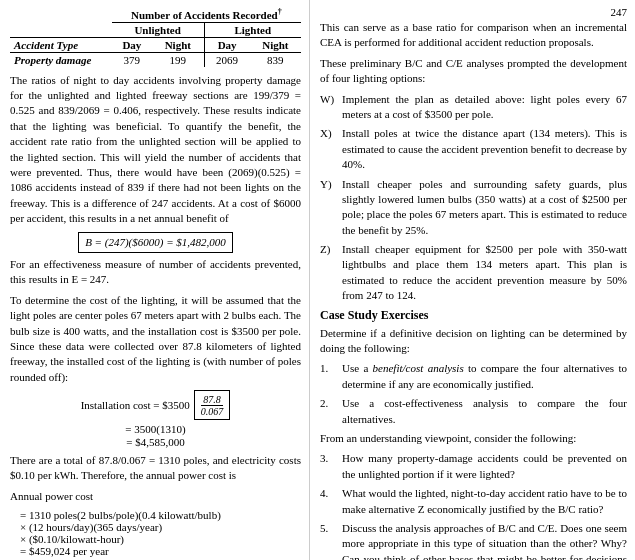 The image size is (635, 560). I want to click on page-number: 247, so click(474, 12).